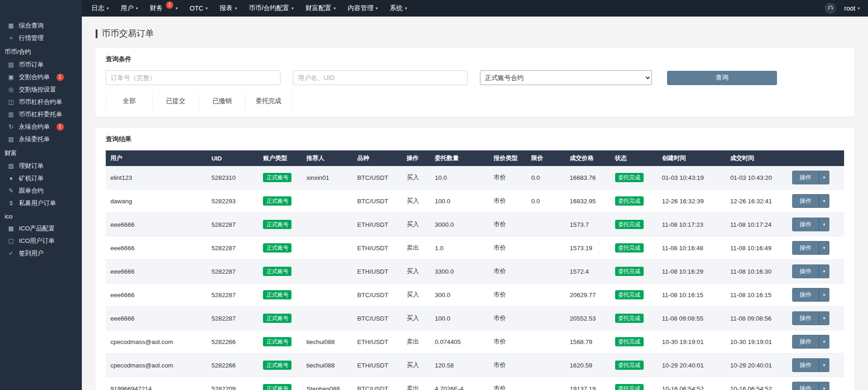 This screenshot has width=868, height=390. What do you see at coordinates (41, 241) in the screenshot?
I see `sidebar-item-18: ▢ICO用户订单` at bounding box center [41, 241].